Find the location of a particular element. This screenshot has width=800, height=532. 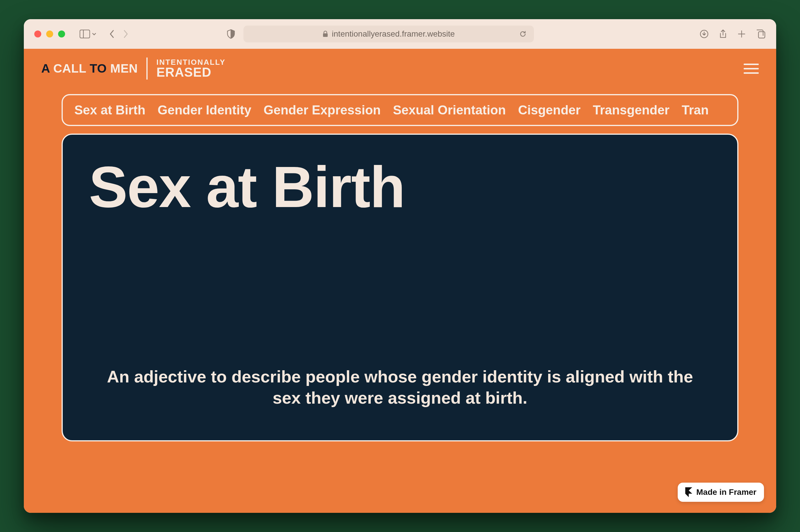

new-tab-button is located at coordinates (742, 34).